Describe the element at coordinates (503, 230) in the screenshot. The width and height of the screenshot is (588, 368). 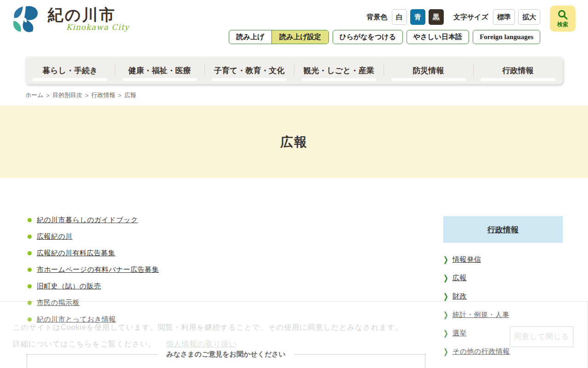
I see `sidebar-header: 行政情報` at that location.